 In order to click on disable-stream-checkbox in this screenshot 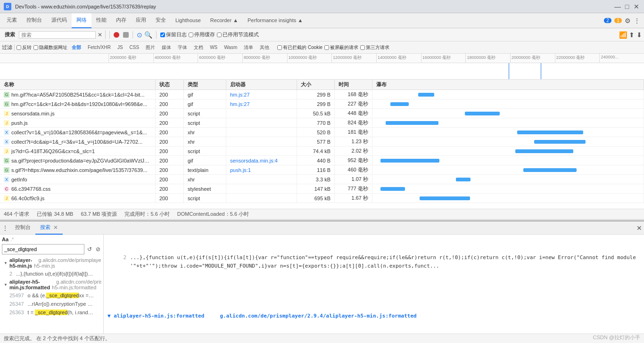, I will do `click(219, 35)`.